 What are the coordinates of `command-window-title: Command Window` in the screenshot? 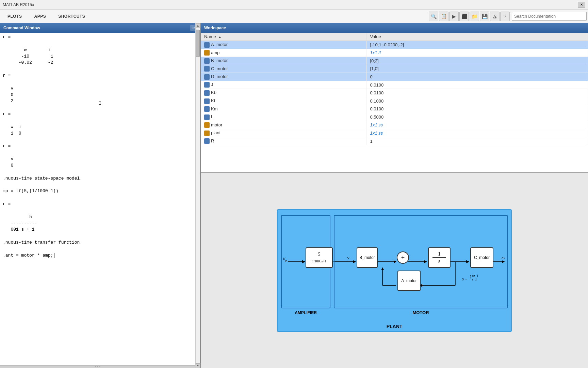 It's located at (22, 28).